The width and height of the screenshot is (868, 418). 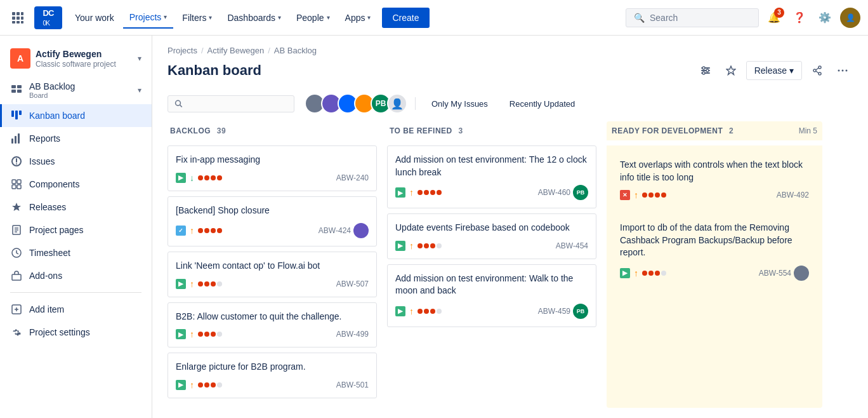 What do you see at coordinates (714, 252) in the screenshot?
I see `card-abw-554: Import to db of the data from the Removi…` at bounding box center [714, 252].